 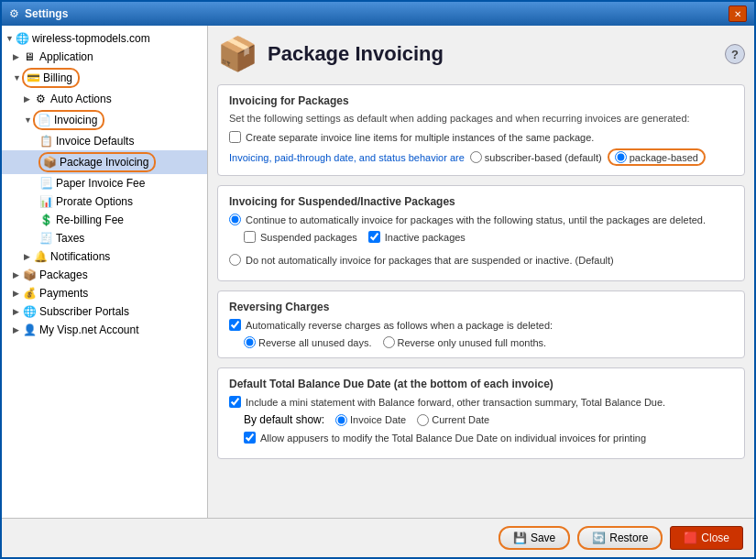 I want to click on sidebar-item-packages: ▶ 📦 Packages, so click(x=104, y=275).